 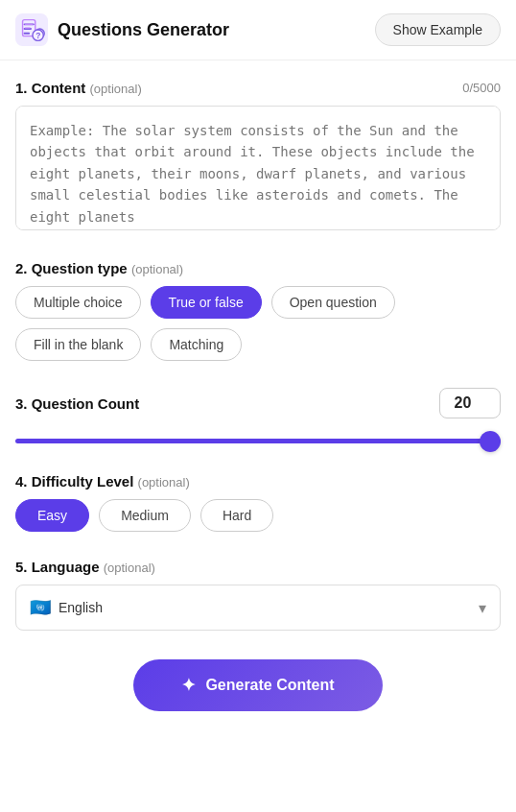 I want to click on pill-multiple-choice: Multiple choice, so click(x=79, y=302).